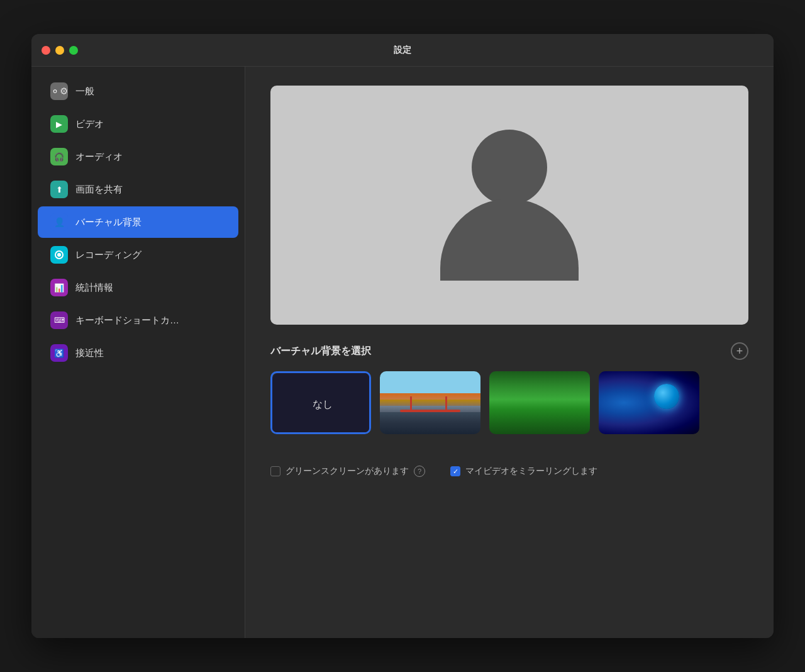 The image size is (805, 672). I want to click on avatar-placeholder, so click(509, 205).